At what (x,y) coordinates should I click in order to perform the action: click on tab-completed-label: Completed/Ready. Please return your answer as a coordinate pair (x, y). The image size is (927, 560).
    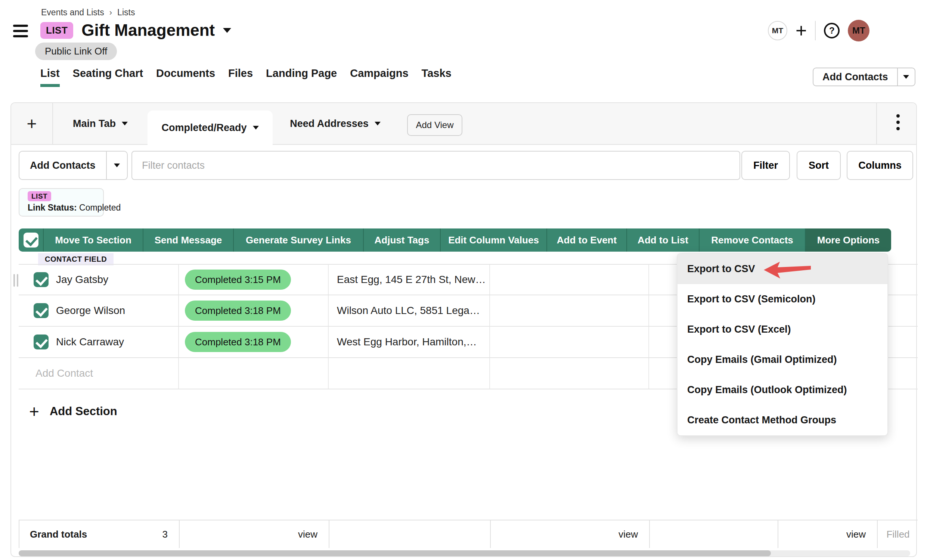
    Looking at the image, I should click on (204, 128).